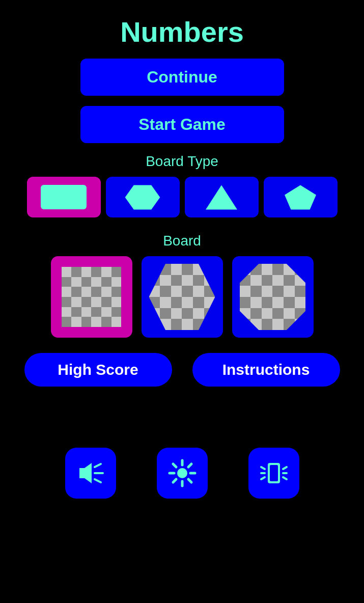 The height and width of the screenshot is (603, 364). Describe the element at coordinates (182, 197) in the screenshot. I see `board-type-selector` at that location.